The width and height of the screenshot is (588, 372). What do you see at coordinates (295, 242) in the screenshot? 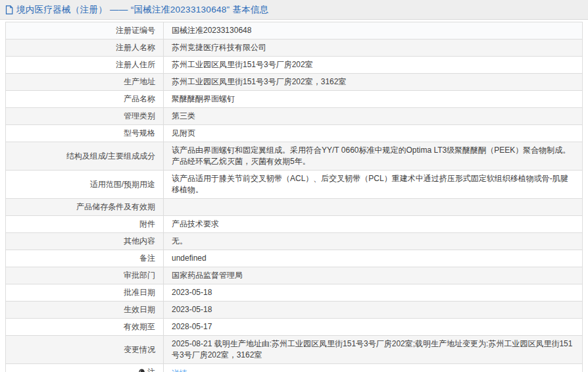
I see `table-row: 其他内容无。` at bounding box center [295, 242].